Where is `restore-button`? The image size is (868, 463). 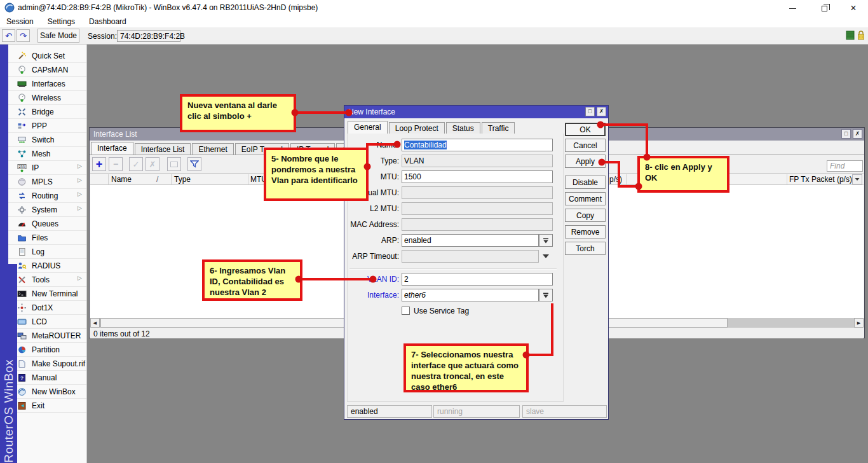
restore-button is located at coordinates (824, 8).